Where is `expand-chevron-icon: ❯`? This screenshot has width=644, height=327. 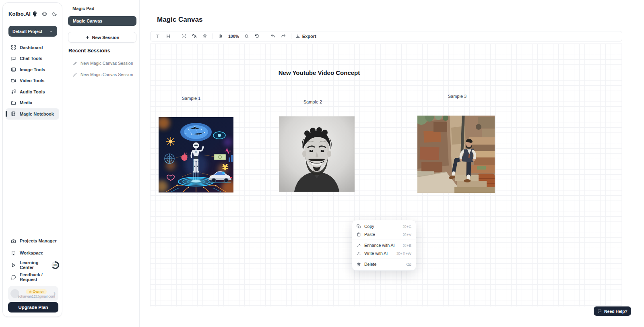 expand-chevron-icon: ❯ is located at coordinates (55, 294).